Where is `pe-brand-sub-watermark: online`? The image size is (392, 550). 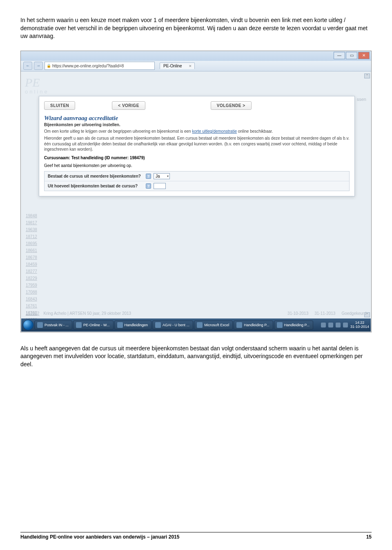
pe-brand-sub-watermark: online is located at coordinates (37, 91).